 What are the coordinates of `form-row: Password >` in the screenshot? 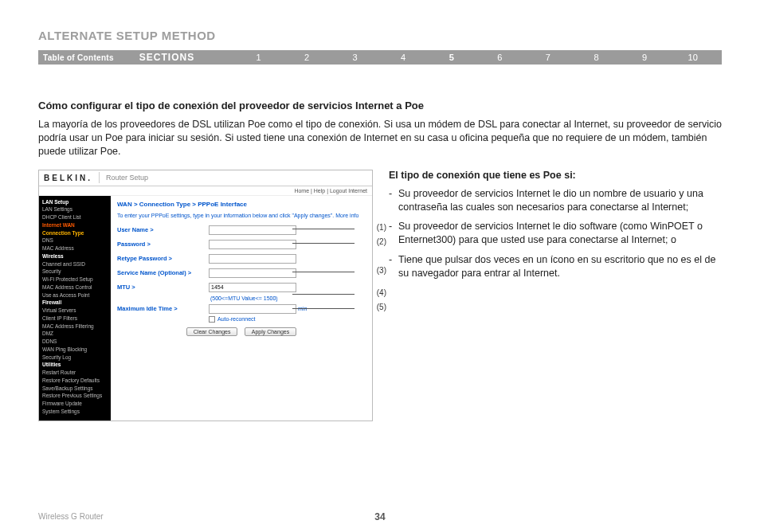 It's located at (241, 244).